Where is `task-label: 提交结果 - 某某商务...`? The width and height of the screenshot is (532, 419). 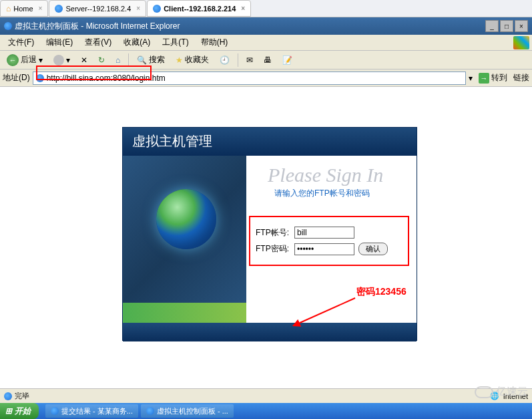
task-label: 提交结果 - 某某商务... is located at coordinates (97, 412).